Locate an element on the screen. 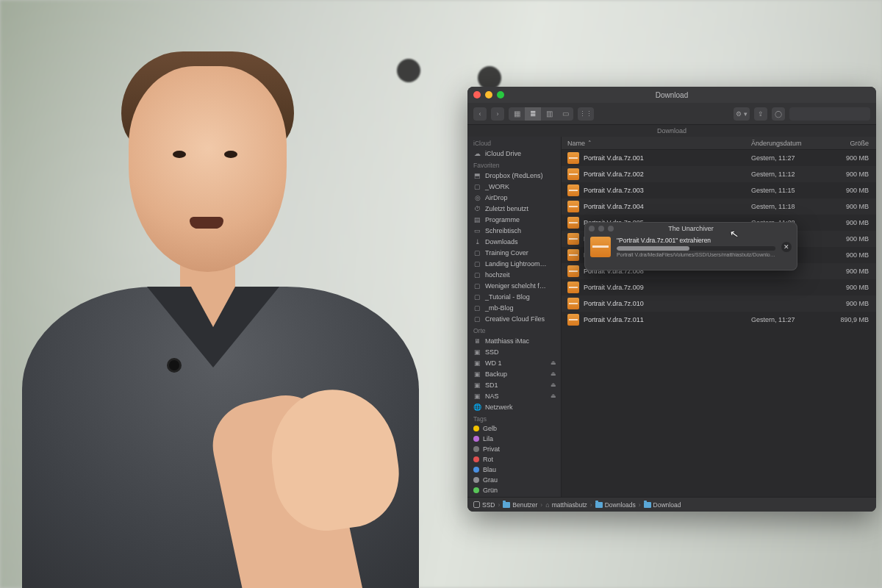 The width and height of the screenshot is (882, 588). sidebar-item: ▣NAS⏏ is located at coordinates (514, 395).